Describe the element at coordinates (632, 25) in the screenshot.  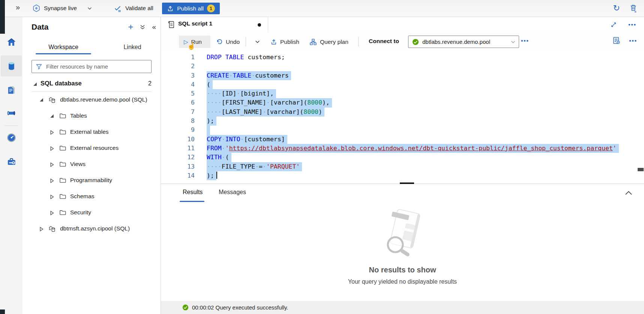
I see `tab-more-button: •••` at that location.